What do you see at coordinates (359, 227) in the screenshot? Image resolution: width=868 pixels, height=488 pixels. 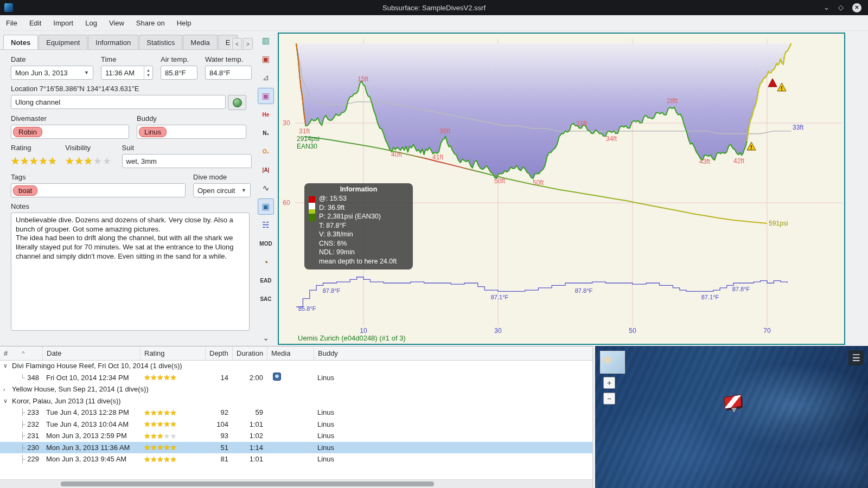 I see `profile-information-tooltip: Information @: 15:53D: 36.9ftP: 2,381psi…` at bounding box center [359, 227].